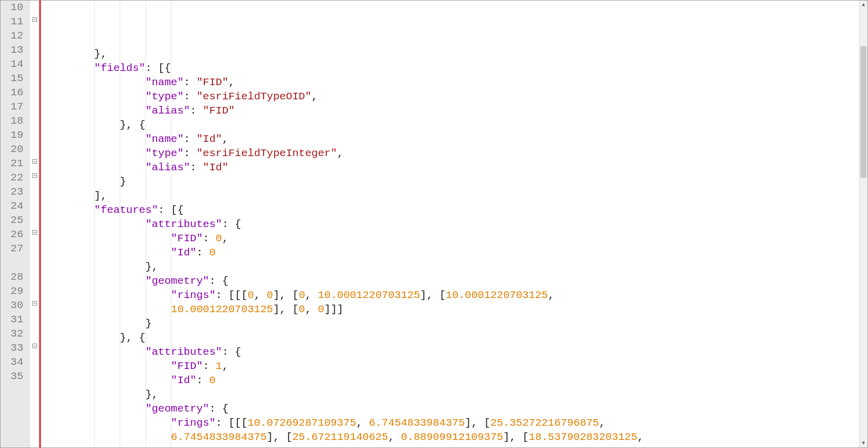 The image size is (868, 448). I want to click on code-line: "rings": [[[10.07269287109375, 6.7454833…, so click(450, 423).